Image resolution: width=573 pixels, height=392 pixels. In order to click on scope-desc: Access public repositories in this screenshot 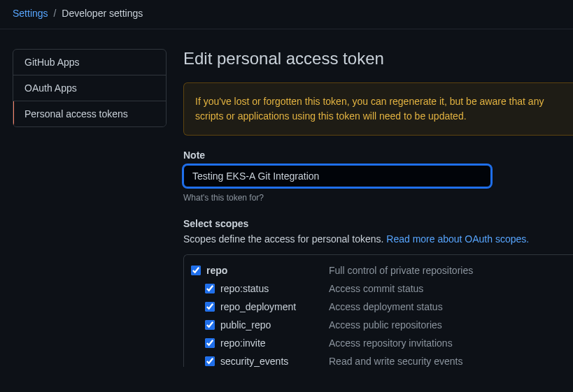, I will do `click(385, 325)`.